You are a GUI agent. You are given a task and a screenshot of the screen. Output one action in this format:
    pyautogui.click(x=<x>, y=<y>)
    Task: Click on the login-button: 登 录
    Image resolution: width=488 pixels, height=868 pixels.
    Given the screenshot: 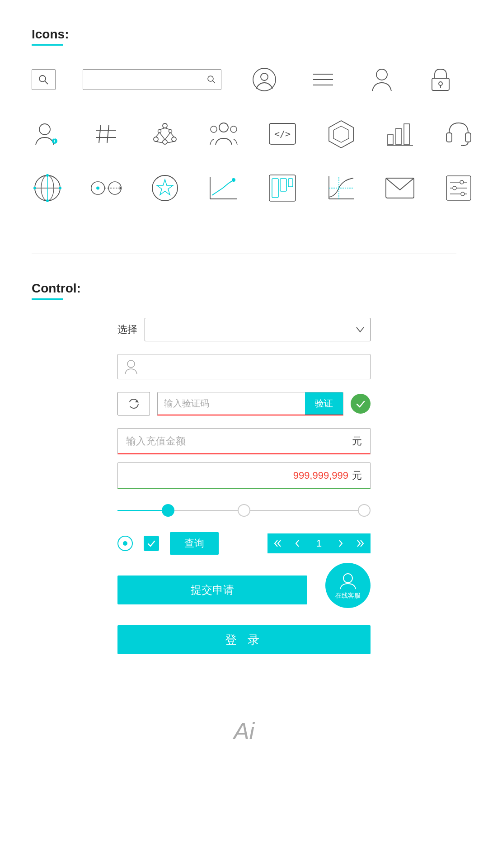 What is the action you would take?
    pyautogui.click(x=244, y=640)
    